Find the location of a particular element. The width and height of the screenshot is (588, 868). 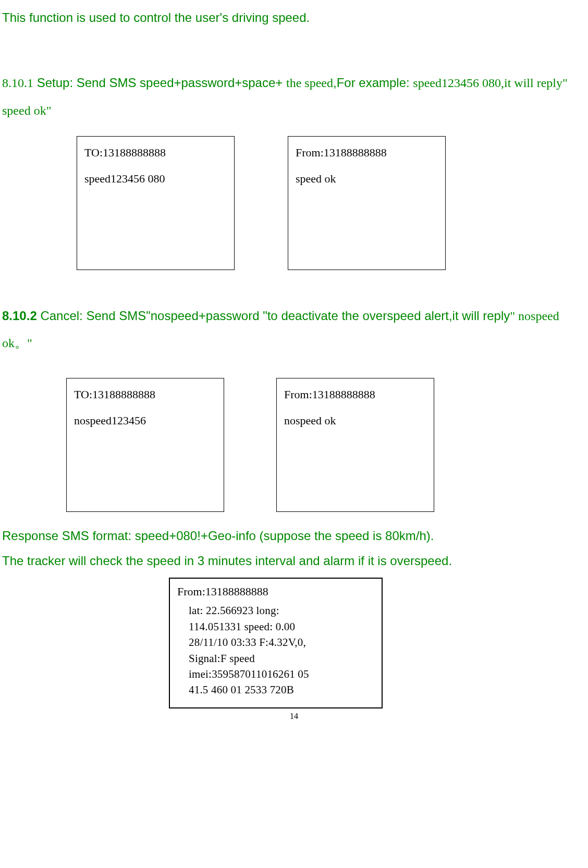

sms-box-to-1: TO:13188888888 speed123456 080 is located at coordinates (155, 203).